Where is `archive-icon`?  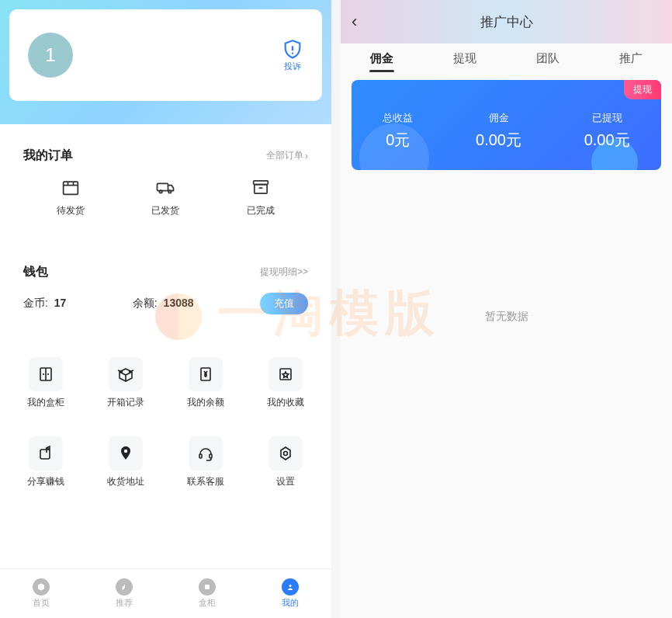 archive-icon is located at coordinates (261, 187).